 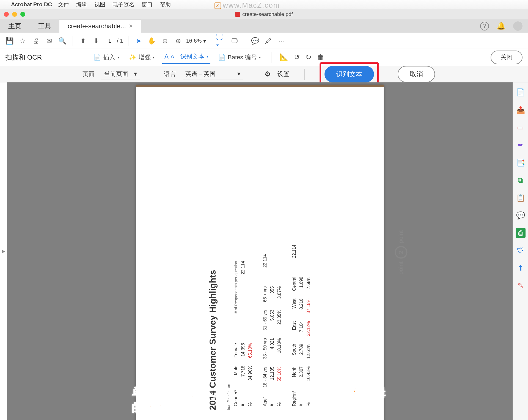 What do you see at coordinates (23, 14) in the screenshot?
I see `maximize-window-button` at bounding box center [23, 14].